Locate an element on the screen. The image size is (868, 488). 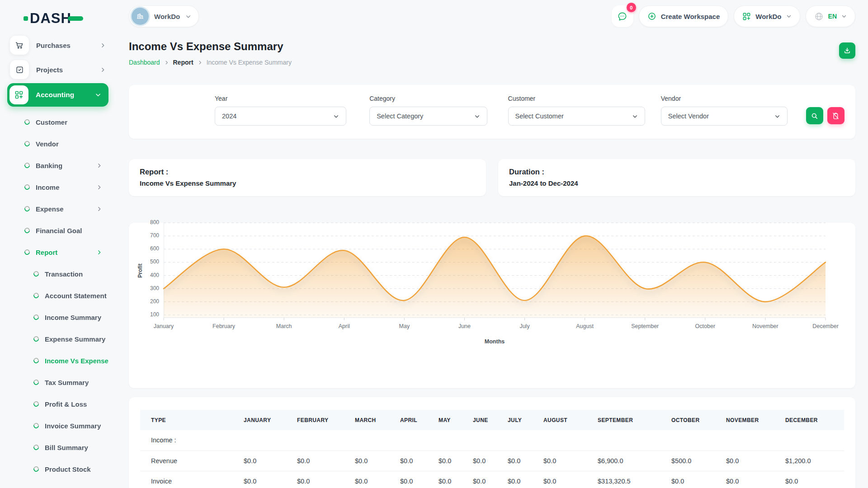
language-selector: EN is located at coordinates (830, 16).